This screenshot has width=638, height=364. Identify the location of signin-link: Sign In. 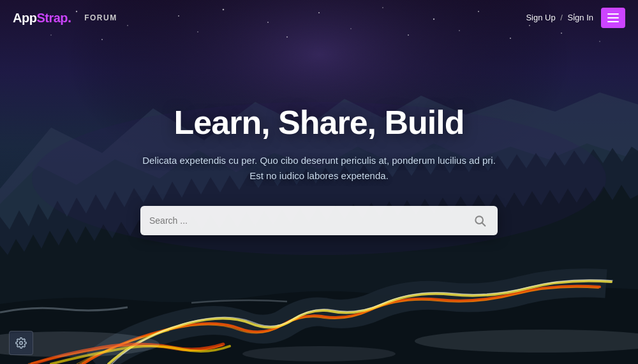
(581, 18).